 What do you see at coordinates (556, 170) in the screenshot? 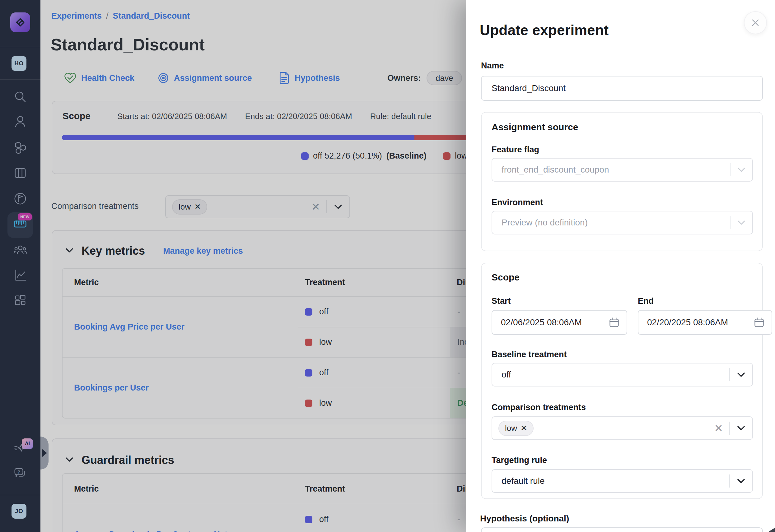
I see `feature-flag-value: front_end_discount_coupon` at bounding box center [556, 170].